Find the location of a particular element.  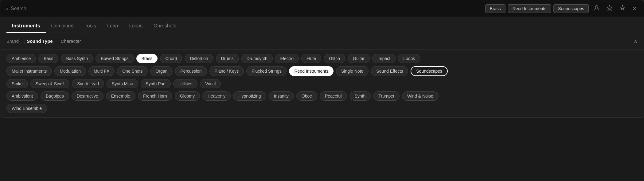

sound-type-row-3: StrikeSweep & SwellSynth LeadSynth MiscS… is located at coordinates (322, 84).